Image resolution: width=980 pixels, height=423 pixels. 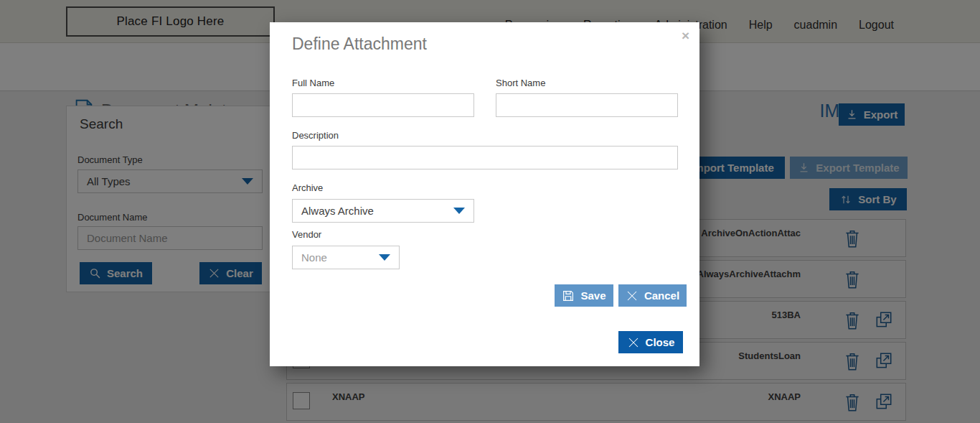 What do you see at coordinates (651, 342) in the screenshot?
I see `modal-close-button: Close` at bounding box center [651, 342].